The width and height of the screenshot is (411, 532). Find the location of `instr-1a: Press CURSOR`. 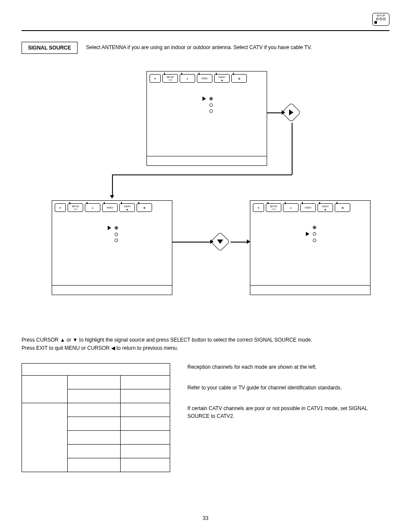

instr-1a: Press CURSOR is located at coordinates (40, 340).